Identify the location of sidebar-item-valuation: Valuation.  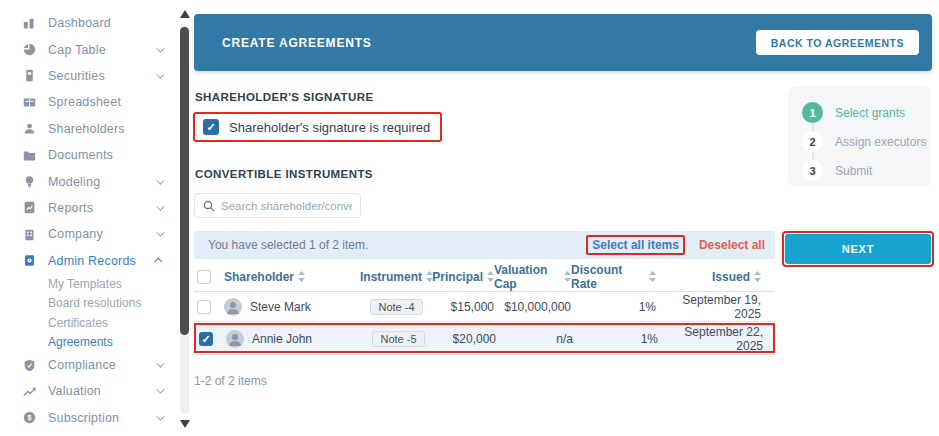
(88, 391).